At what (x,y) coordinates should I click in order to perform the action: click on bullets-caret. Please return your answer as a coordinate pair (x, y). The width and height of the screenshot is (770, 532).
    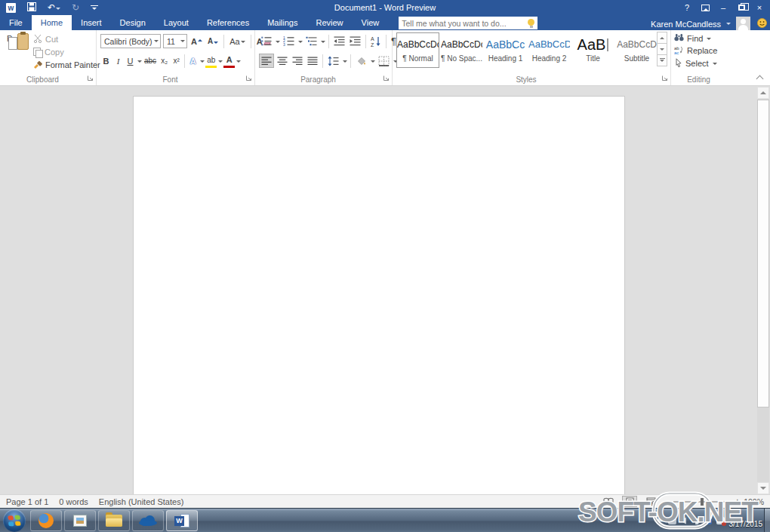
    Looking at the image, I should click on (278, 43).